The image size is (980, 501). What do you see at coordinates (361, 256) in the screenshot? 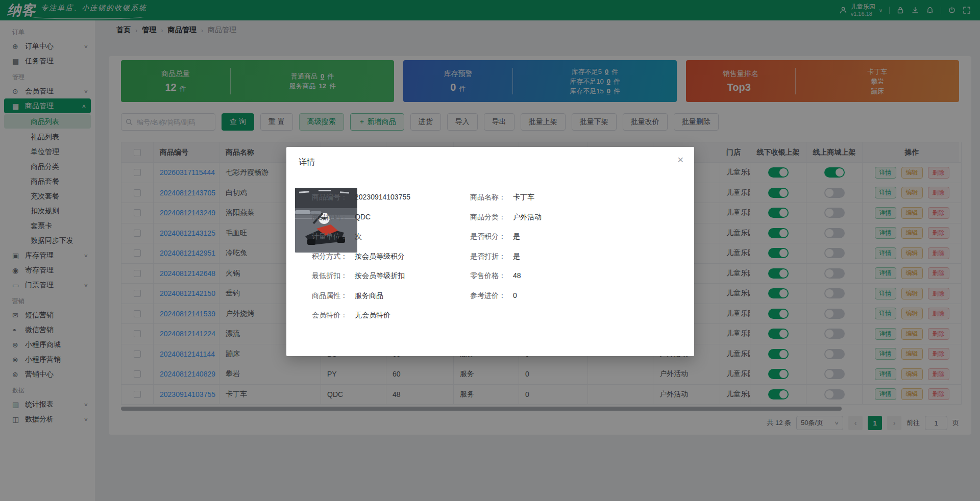
I see `modal-field: 积分方式： 按会员等级积分` at bounding box center [361, 256].